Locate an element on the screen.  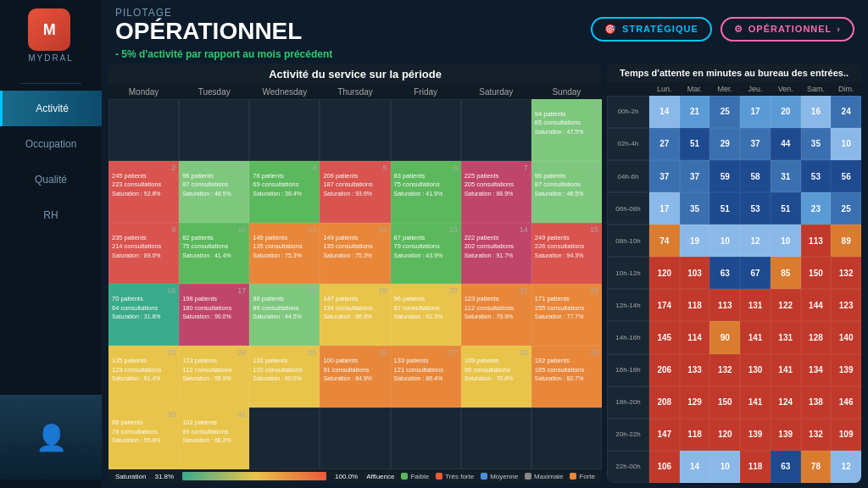
wait-dim: Dim. is located at coordinates (846, 89).